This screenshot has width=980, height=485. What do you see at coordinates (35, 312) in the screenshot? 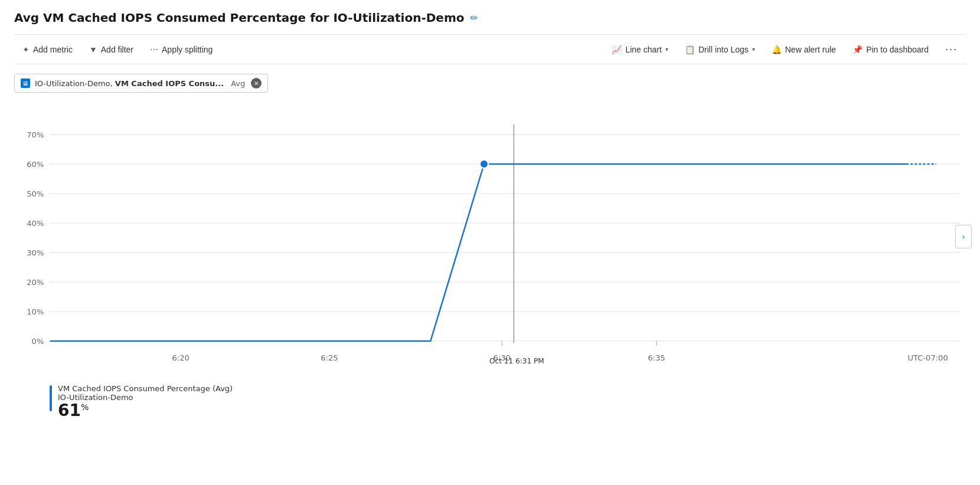
I see `svg-text: 10%` at bounding box center [35, 312].